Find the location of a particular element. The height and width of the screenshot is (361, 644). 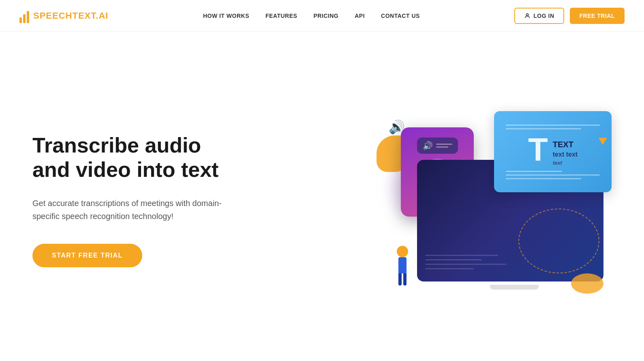

nav-pricing: PRICING is located at coordinates (326, 16).